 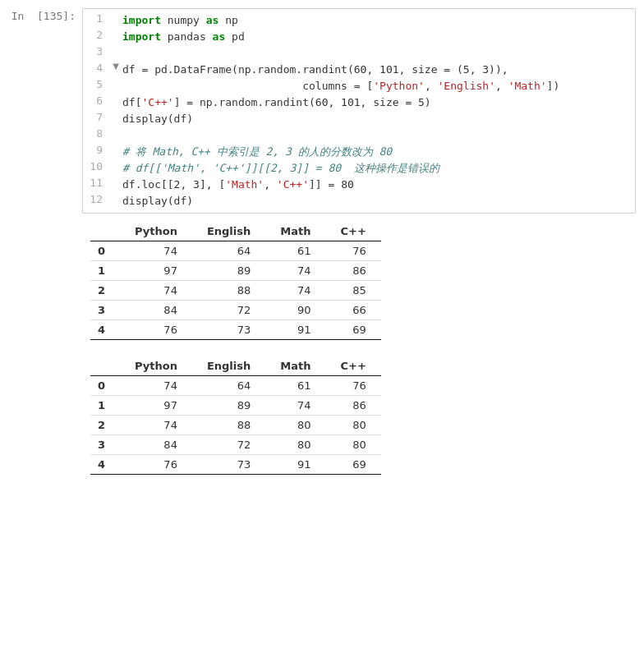 What do you see at coordinates (99, 117) in the screenshot?
I see `line-number-7: 7` at bounding box center [99, 117].